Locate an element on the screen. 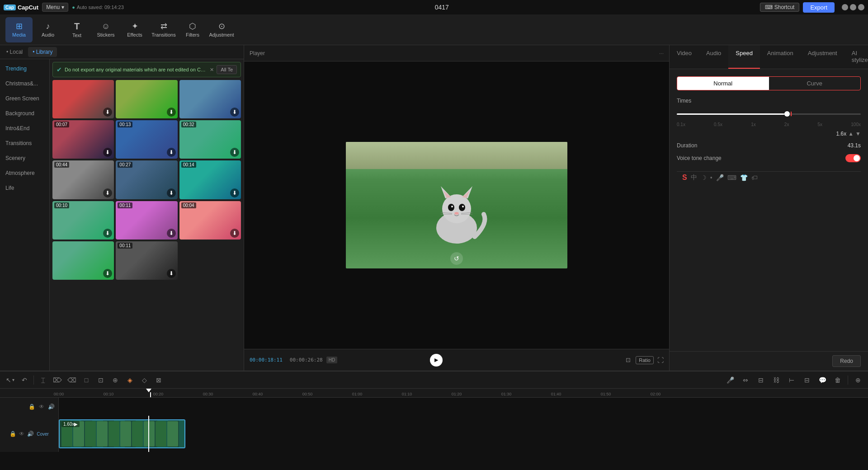 This screenshot has width=868, height=470. shirt-icon: 👕 is located at coordinates (744, 178).